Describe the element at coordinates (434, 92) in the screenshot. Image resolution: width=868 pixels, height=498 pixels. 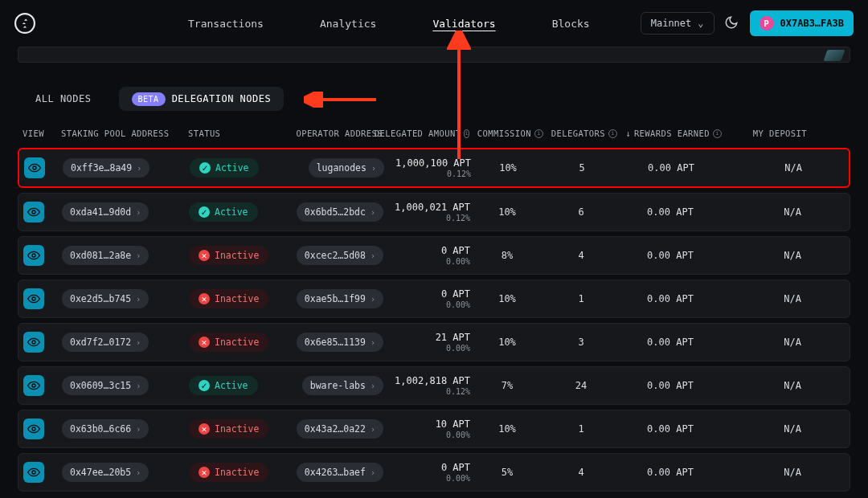
I see `node-tabs: ALL NODES BETADELEGATION NODES` at that location.